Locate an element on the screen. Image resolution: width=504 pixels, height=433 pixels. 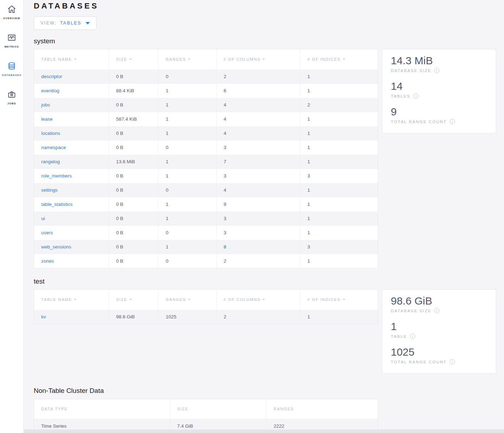
table-name-link: table_statistics is located at coordinates (57, 204).